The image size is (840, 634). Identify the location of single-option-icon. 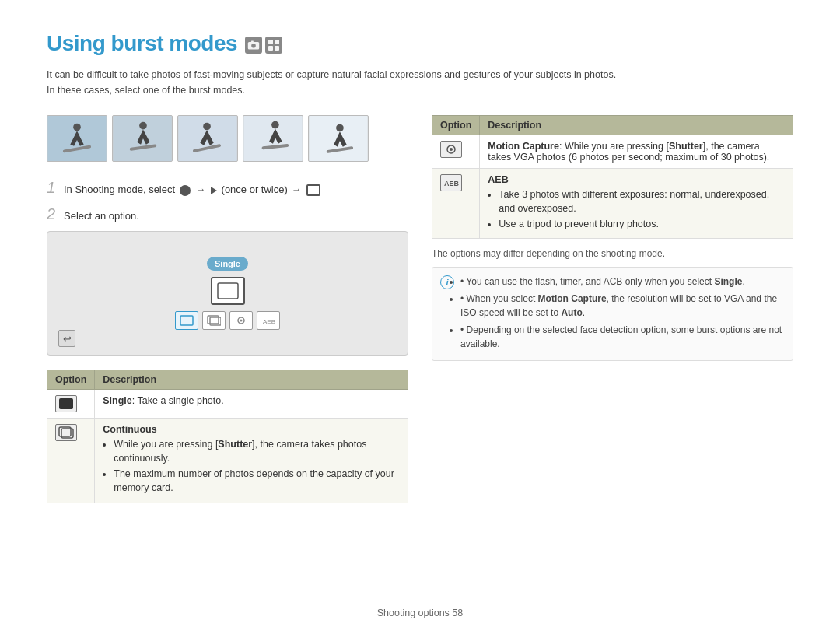
(66, 404).